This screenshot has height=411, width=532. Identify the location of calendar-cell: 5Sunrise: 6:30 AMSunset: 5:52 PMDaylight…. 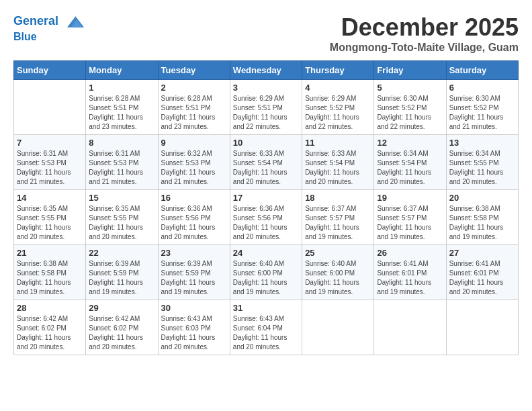
(410, 107).